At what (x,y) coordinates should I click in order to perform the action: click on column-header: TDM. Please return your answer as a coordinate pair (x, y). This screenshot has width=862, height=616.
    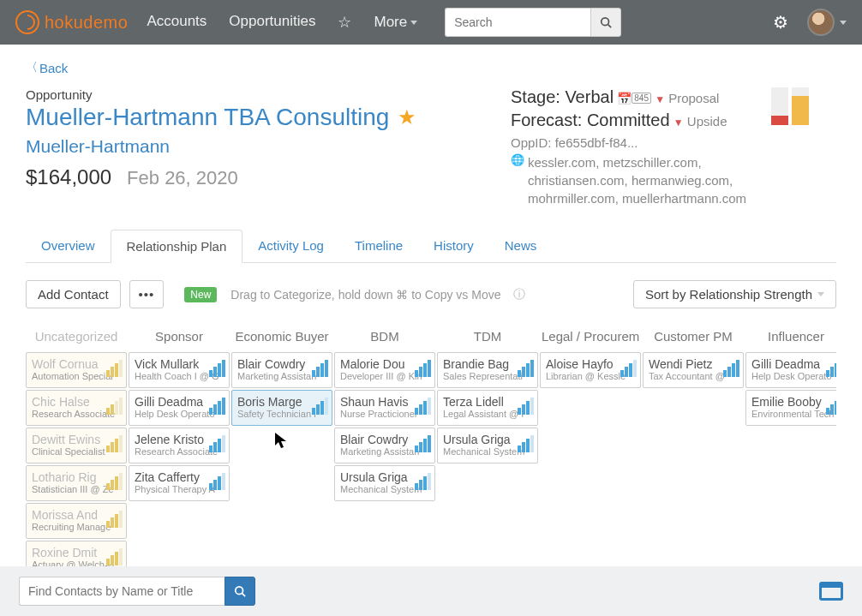
    Looking at the image, I should click on (488, 338).